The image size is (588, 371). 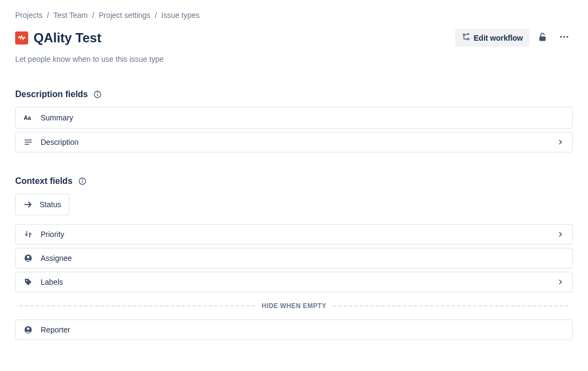 What do you see at coordinates (542, 38) in the screenshot?
I see `lock-button` at bounding box center [542, 38].